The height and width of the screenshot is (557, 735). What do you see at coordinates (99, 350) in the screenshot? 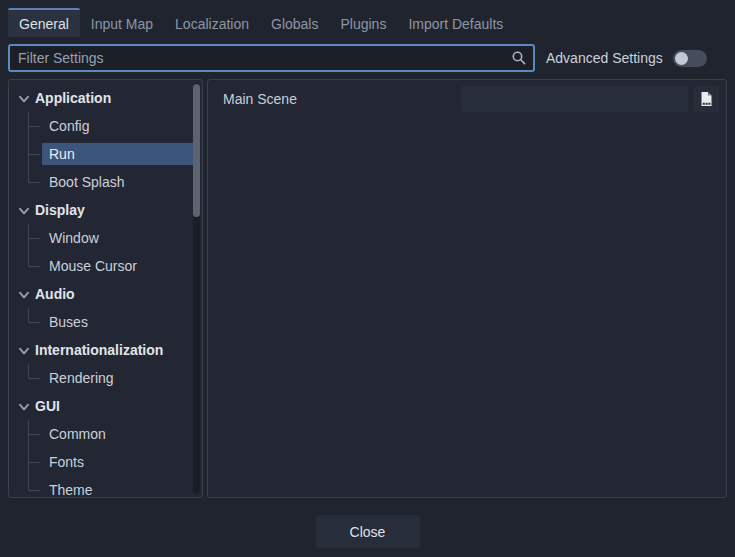
I see `tree-category-label: Internationalization` at bounding box center [99, 350].